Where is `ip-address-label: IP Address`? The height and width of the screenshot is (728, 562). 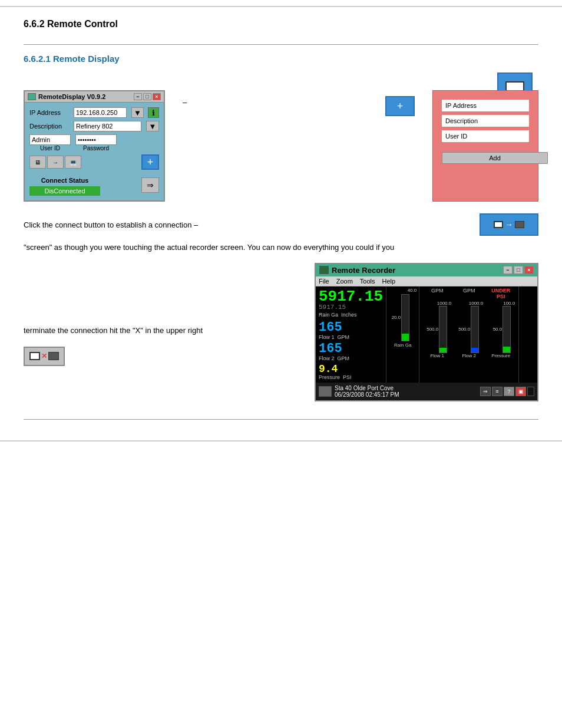 ip-address-label: IP Address is located at coordinates (50, 113).